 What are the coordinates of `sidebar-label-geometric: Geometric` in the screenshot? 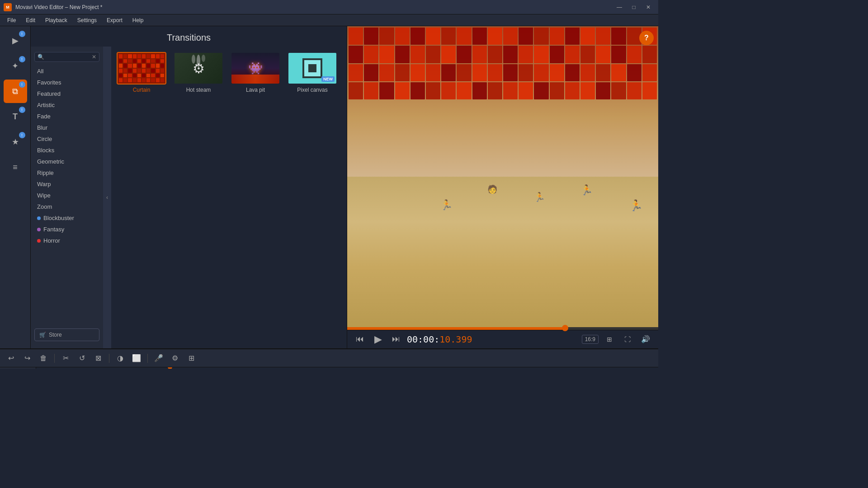 It's located at (51, 162).